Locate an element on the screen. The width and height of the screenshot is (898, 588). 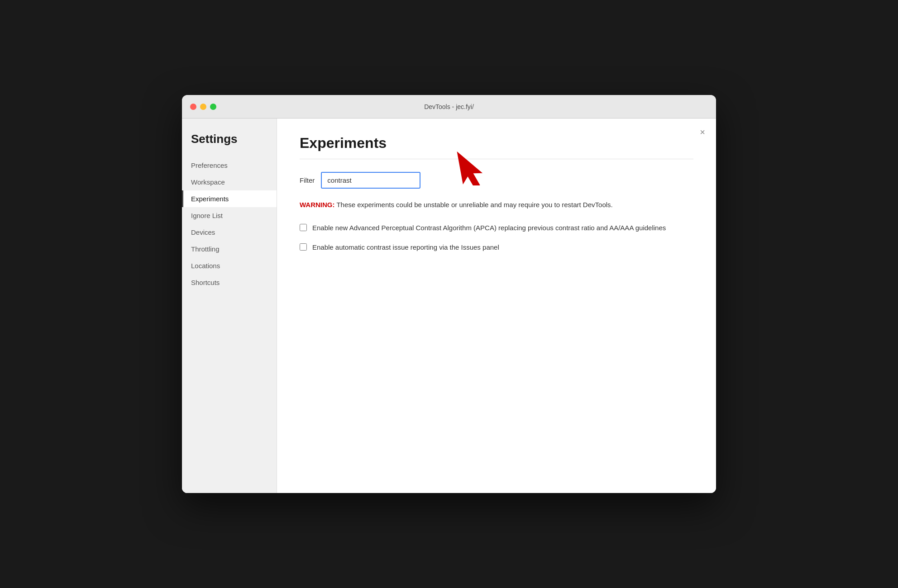
warning-label: WARNING: is located at coordinates (317, 204).